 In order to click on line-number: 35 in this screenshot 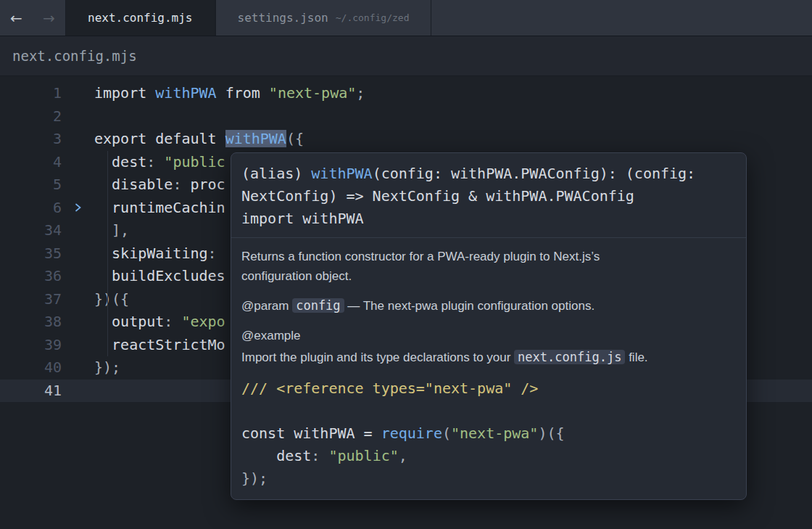, I will do `click(30, 254)`.